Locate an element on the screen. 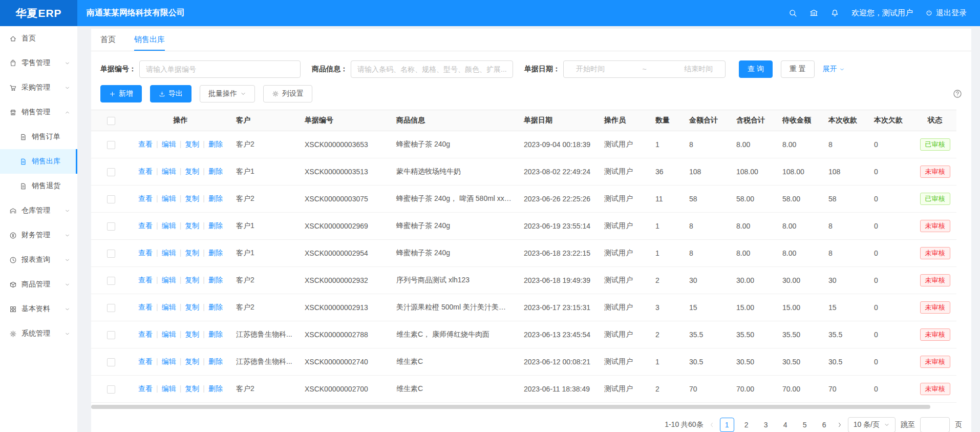  jump-suffix: 页 is located at coordinates (958, 425).